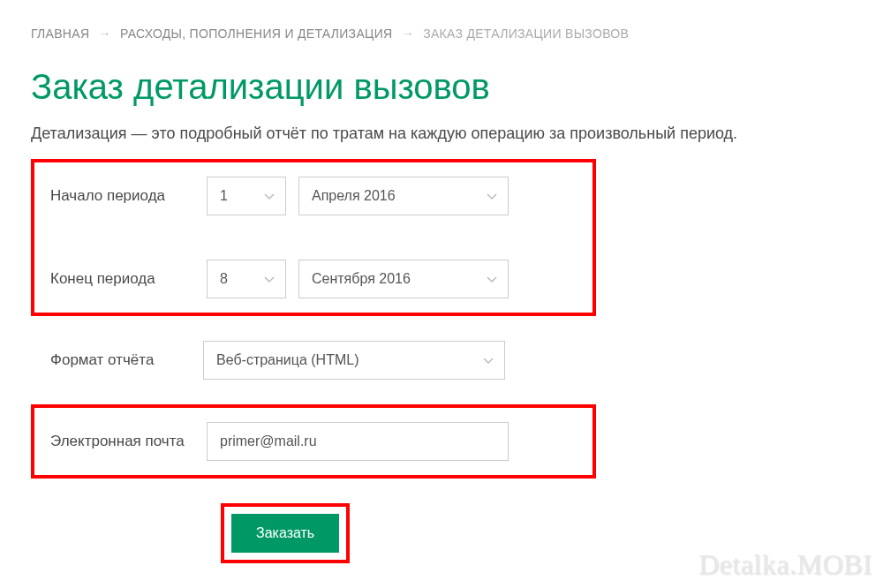  I want to click on period-end-month-select: Сентября 2016, so click(404, 279).